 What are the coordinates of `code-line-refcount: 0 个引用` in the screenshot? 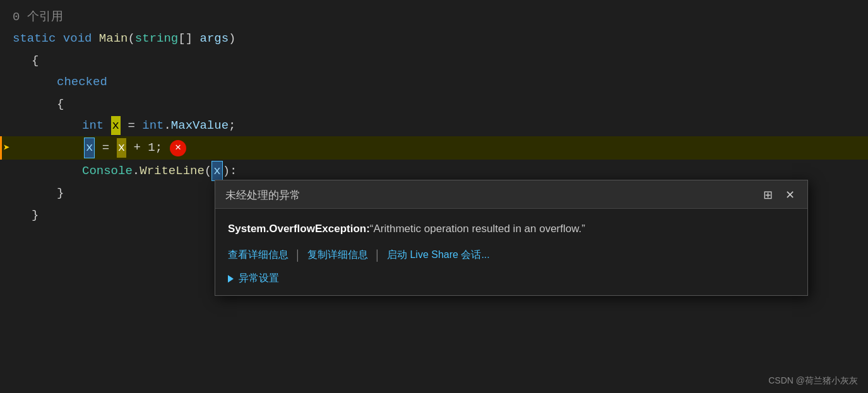 It's located at (434, 17).